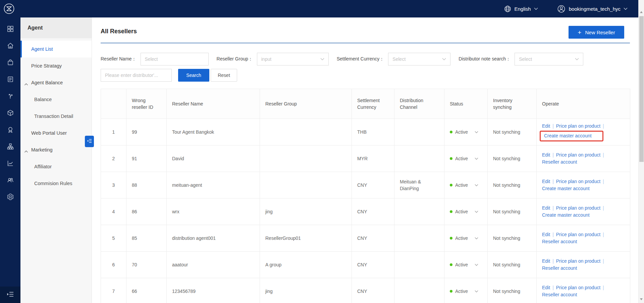 The image size is (644, 303). What do you see at coordinates (600, 32) in the screenshot?
I see `new-reseller-label: New Reseller` at bounding box center [600, 32].